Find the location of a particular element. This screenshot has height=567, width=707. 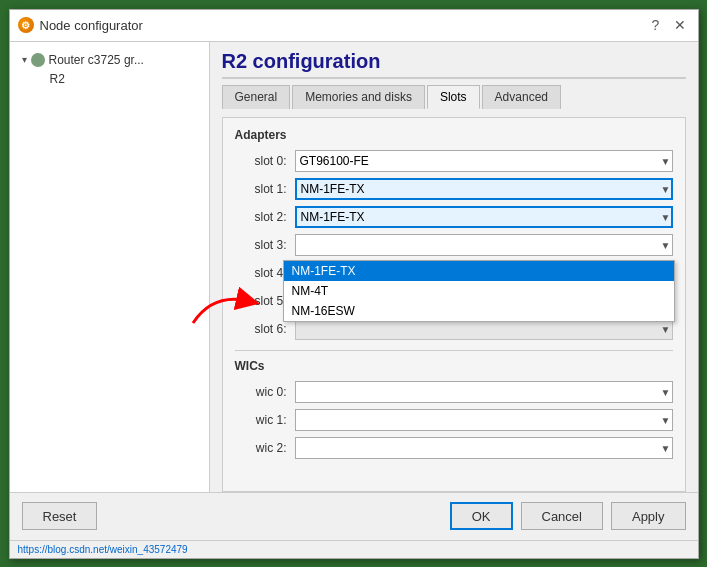

slot-2-select-wrapper: NM-1FE-TX ▼ is located at coordinates (484, 217).